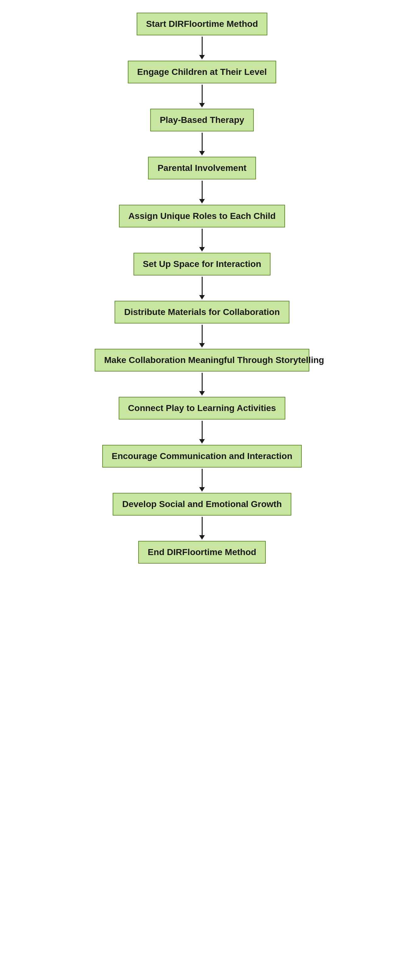  What do you see at coordinates (202, 168) in the screenshot?
I see `flow-node-parental: Parental Involvement` at bounding box center [202, 168].